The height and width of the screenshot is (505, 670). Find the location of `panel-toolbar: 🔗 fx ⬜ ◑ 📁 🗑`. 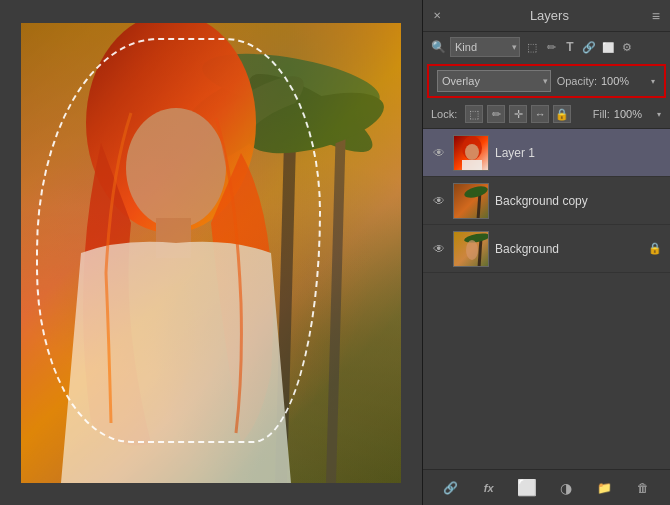

panel-toolbar: 🔗 fx ⬜ ◑ 📁 🗑 is located at coordinates (546, 487).